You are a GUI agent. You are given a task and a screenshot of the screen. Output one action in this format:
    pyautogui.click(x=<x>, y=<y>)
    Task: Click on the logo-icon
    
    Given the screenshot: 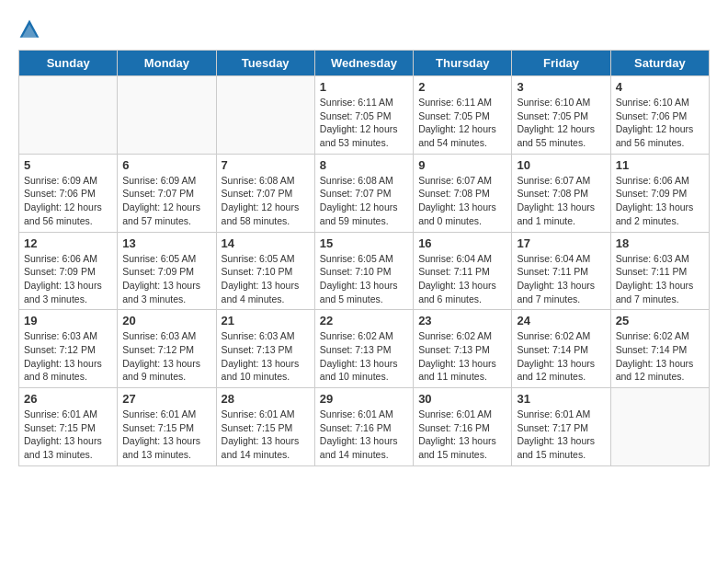 What is the action you would take?
    pyautogui.click(x=29, y=29)
    